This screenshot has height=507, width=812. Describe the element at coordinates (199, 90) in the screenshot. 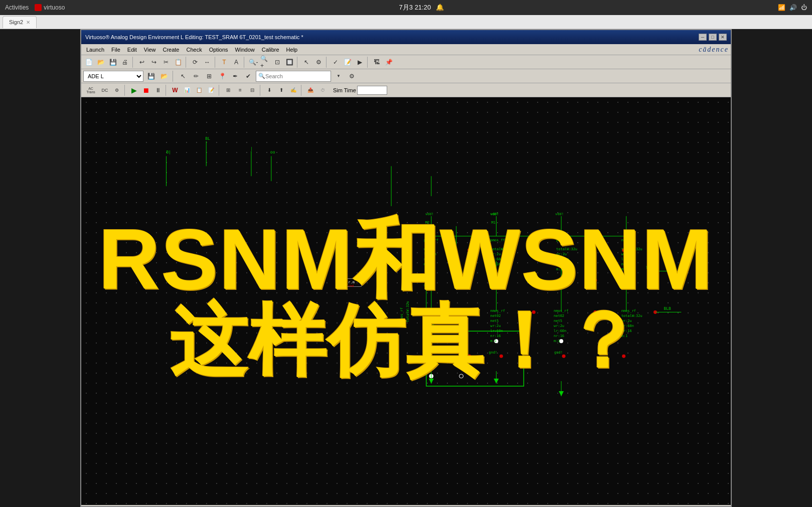

I see `results-browser-button: 📋` at that location.